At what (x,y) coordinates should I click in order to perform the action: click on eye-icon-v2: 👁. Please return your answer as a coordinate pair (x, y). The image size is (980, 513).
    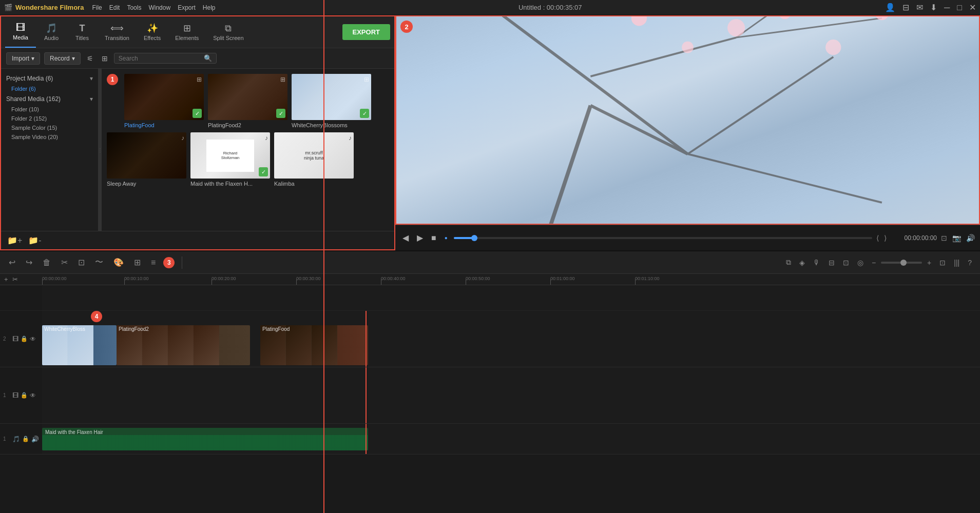
    Looking at the image, I should click on (33, 339).